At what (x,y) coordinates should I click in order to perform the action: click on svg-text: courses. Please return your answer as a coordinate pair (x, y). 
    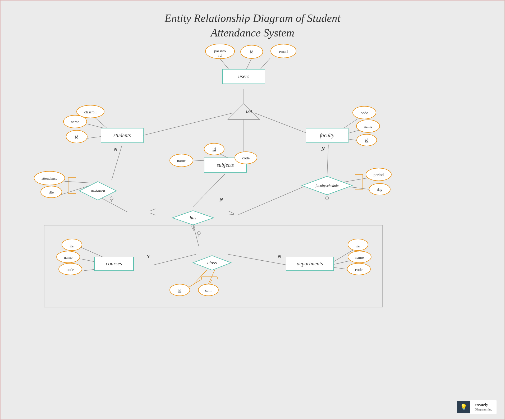
    Looking at the image, I should click on (114, 264).